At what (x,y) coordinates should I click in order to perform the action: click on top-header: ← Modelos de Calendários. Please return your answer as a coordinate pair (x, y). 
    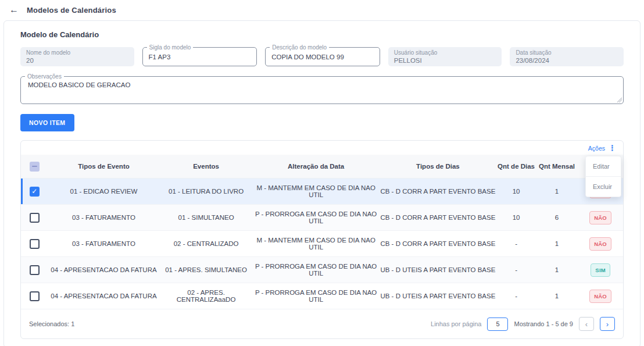
    Looking at the image, I should click on (322, 9).